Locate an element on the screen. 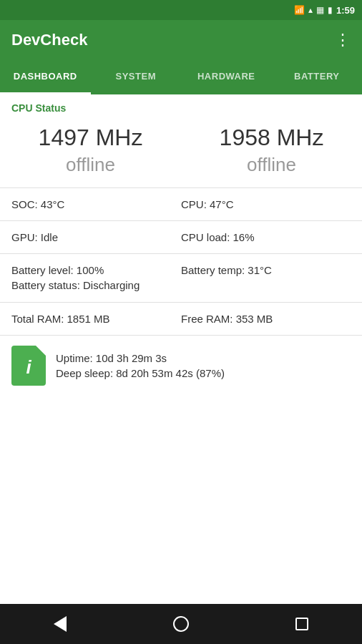 Image resolution: width=362 pixels, height=644 pixels. more-options-icon: ⋮ is located at coordinates (343, 40).